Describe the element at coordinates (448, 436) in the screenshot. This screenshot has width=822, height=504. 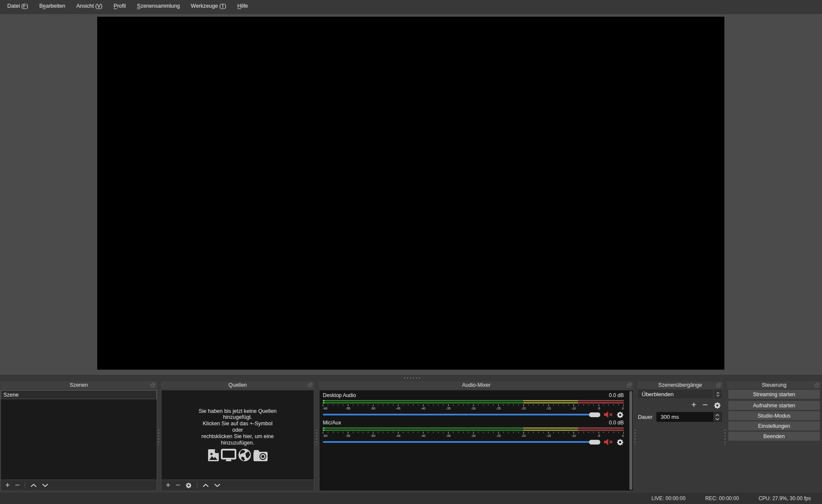
I see `meter-tick-label: -35` at that location.